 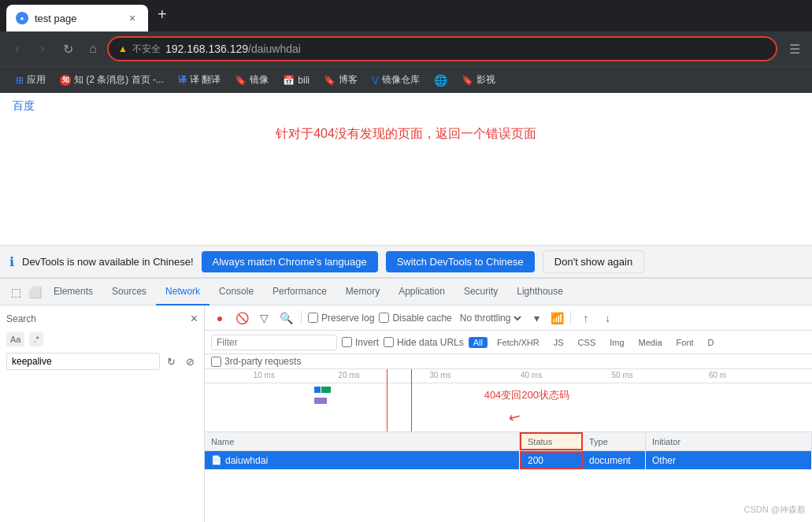 What do you see at coordinates (16, 339) in the screenshot?
I see `search-case-sensitive: Aa` at bounding box center [16, 339].